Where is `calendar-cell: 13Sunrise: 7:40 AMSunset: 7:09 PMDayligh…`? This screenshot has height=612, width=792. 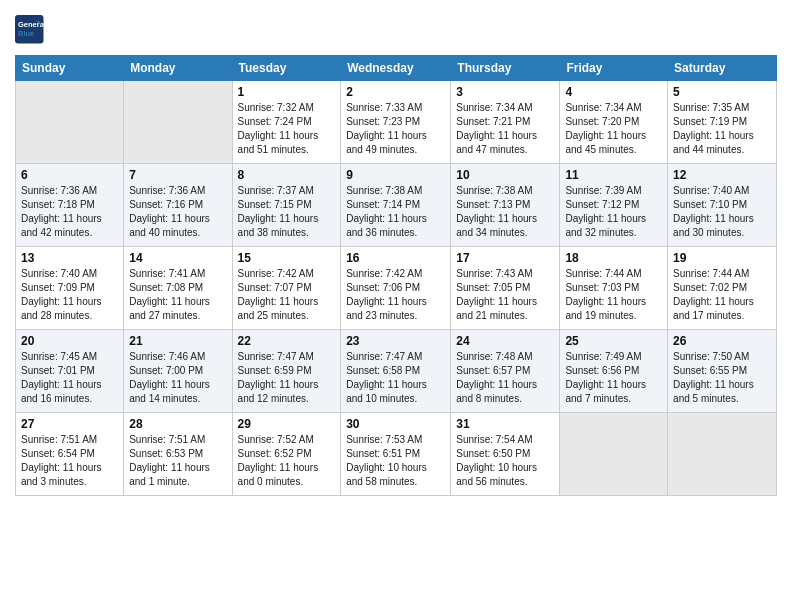 calendar-cell: 13Sunrise: 7:40 AMSunset: 7:09 PMDayligh… is located at coordinates (70, 288).